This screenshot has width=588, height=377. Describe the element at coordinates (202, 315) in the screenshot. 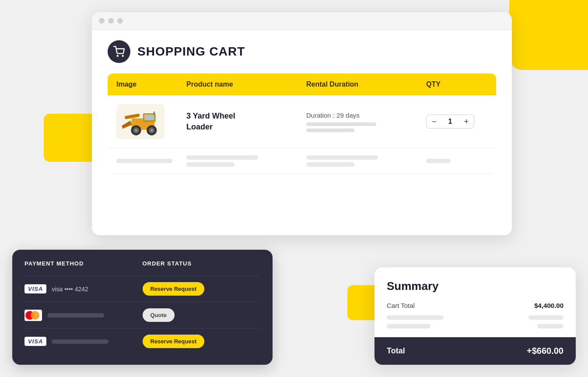

I see `status-badge-2: Quote` at that location.